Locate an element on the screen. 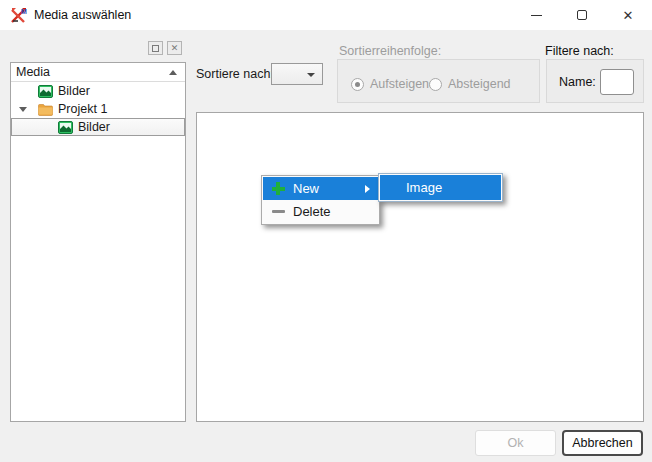 The image size is (652, 462). float-panel-icon is located at coordinates (156, 48).